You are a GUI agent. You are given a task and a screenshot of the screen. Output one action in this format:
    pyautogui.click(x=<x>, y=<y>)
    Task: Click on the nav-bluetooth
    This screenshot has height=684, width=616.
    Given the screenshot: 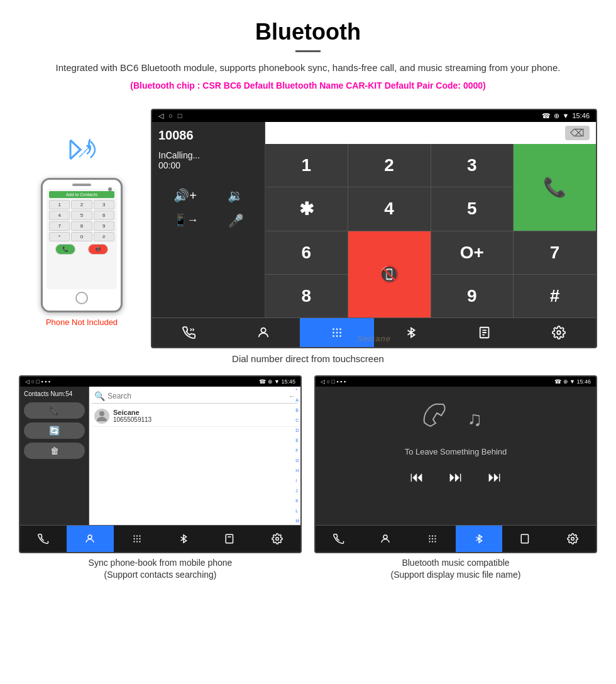 What is the action you would take?
    pyautogui.click(x=411, y=333)
    